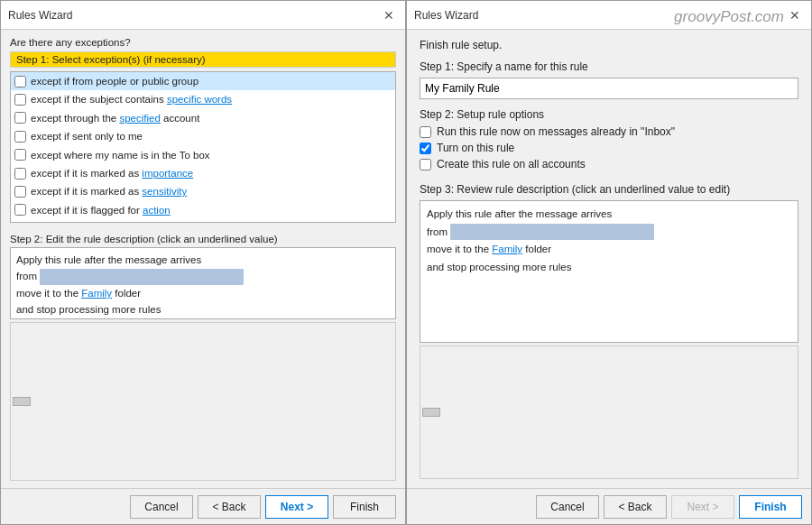 This screenshot has width=812, height=525. I want to click on right-review-box: Apply this rule after the message arrive…, so click(609, 272).